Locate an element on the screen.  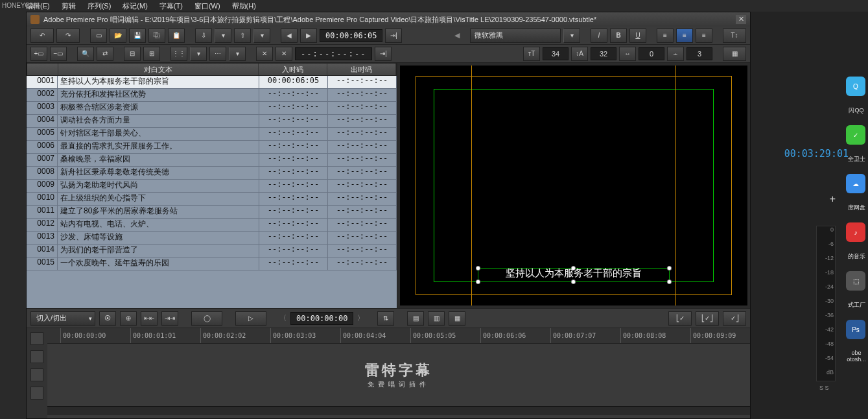
mark-out-button: ⊕ is located at coordinates (128, 318).